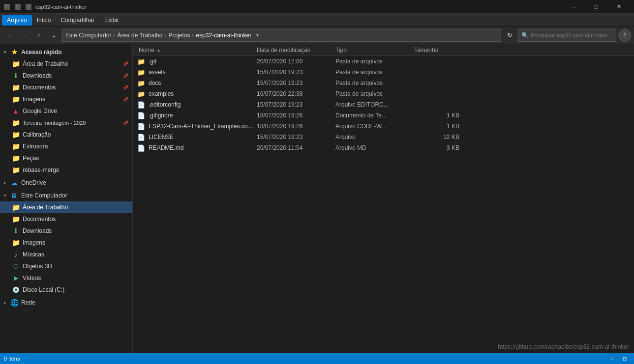  I want to click on sidebar-label-disco-local: Disco Local (C:), so click(43, 290).